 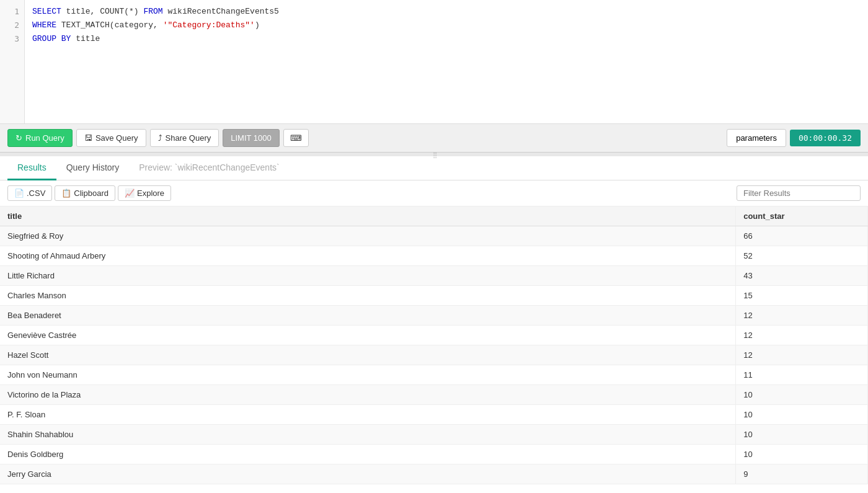 What do you see at coordinates (36, 193) in the screenshot?
I see `csv-label: .CSV` at bounding box center [36, 193].